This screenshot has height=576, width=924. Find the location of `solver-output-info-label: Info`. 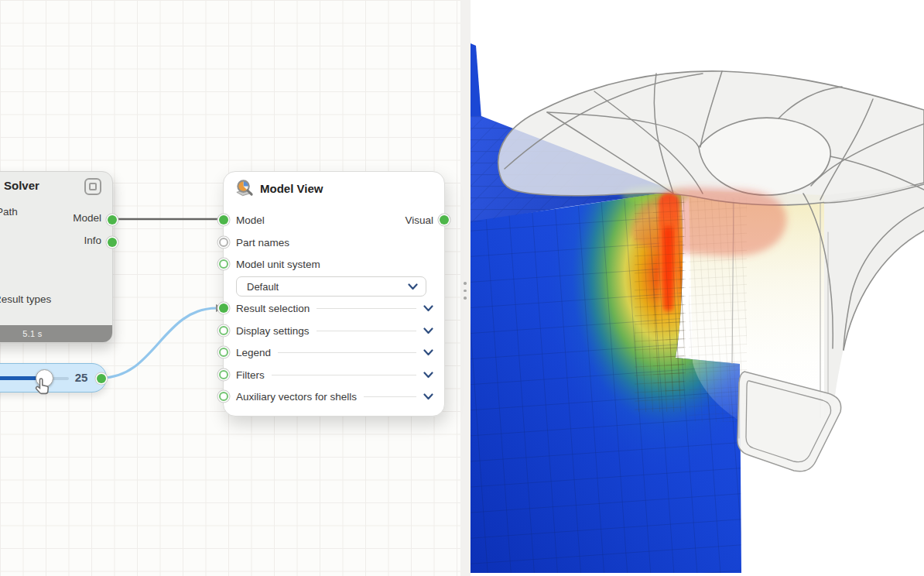

solver-output-info-label: Info is located at coordinates (93, 240).